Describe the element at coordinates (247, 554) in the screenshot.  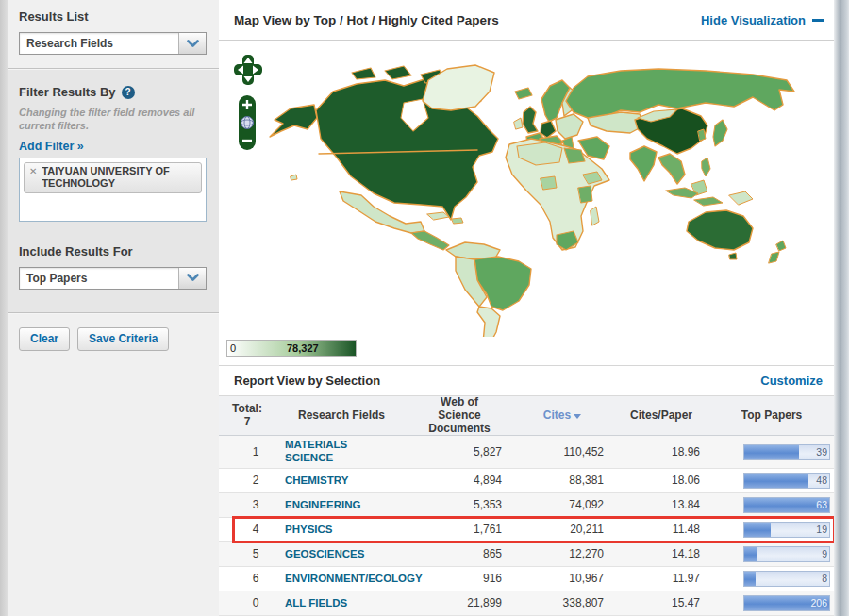
I see `rank-value: 5` at that location.